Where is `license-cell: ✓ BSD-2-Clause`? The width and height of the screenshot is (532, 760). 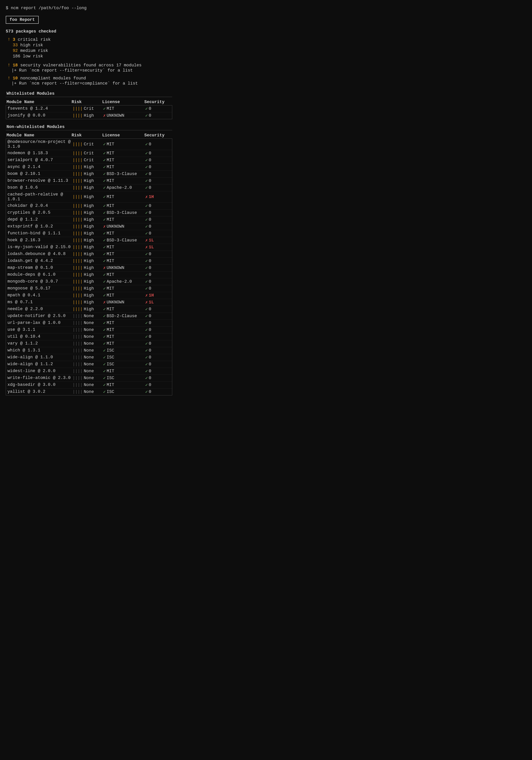 license-cell: ✓ BSD-2-Clause is located at coordinates (124, 316).